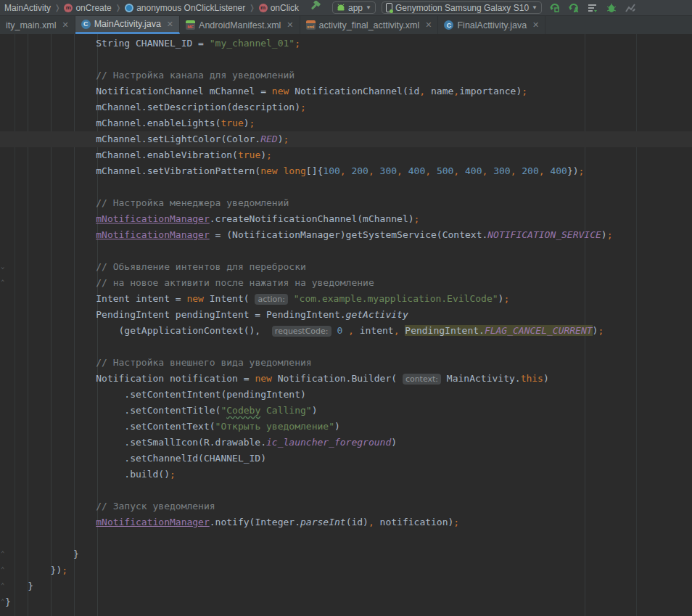 The height and width of the screenshot is (616, 692). Describe the element at coordinates (440, 91) in the screenshot. I see `code-token: name` at that location.